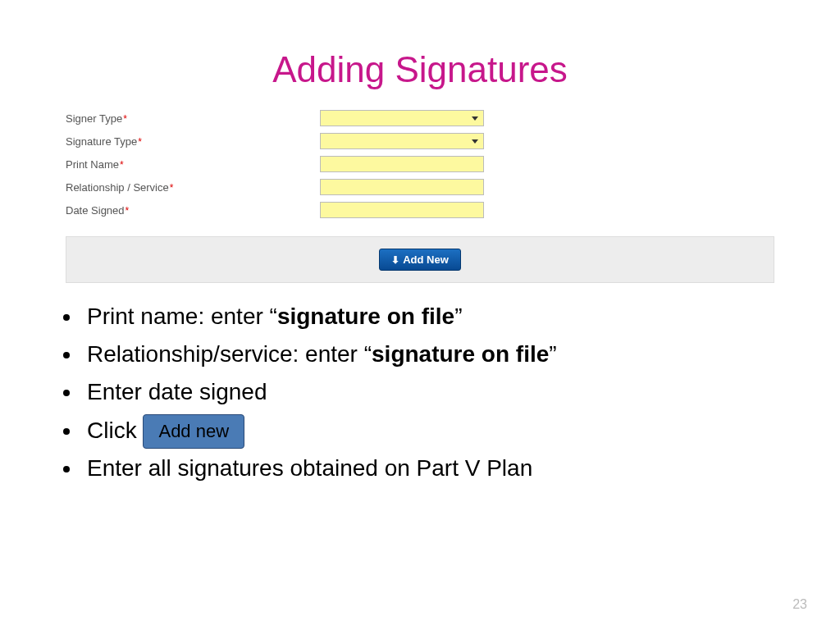 The width and height of the screenshot is (840, 630). What do you see at coordinates (420, 210) in the screenshot?
I see `row-date-signed: Date Signed*` at bounding box center [420, 210].